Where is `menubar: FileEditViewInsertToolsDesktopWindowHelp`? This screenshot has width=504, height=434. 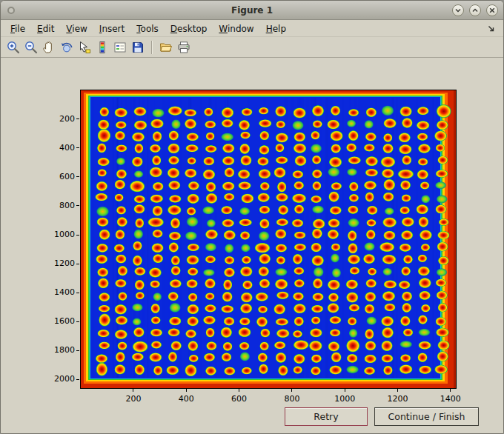
menubar: FileEditViewInsertToolsDesktopWindowHelp is located at coordinates (252, 29).